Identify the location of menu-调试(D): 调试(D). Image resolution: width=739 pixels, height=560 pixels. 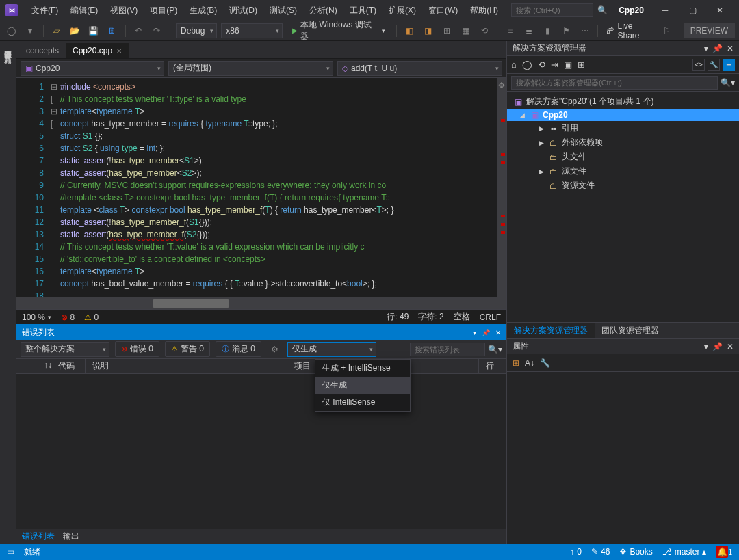
(244, 11).